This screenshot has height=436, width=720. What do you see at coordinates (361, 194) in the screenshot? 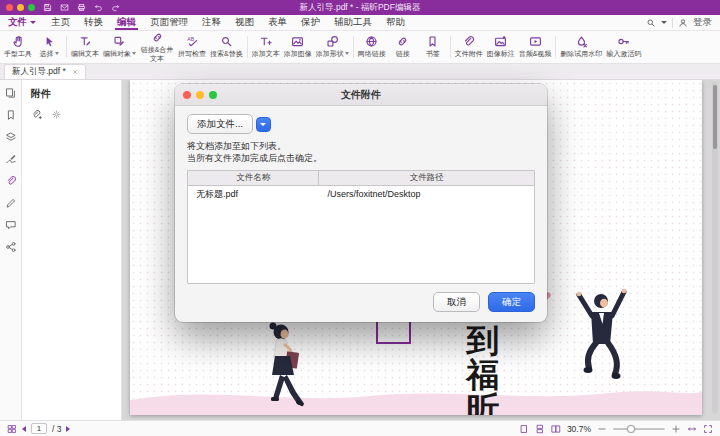
I see `attachment-table-row: 无标题.pdf /Users/foxitnet/Desktop` at bounding box center [361, 194].